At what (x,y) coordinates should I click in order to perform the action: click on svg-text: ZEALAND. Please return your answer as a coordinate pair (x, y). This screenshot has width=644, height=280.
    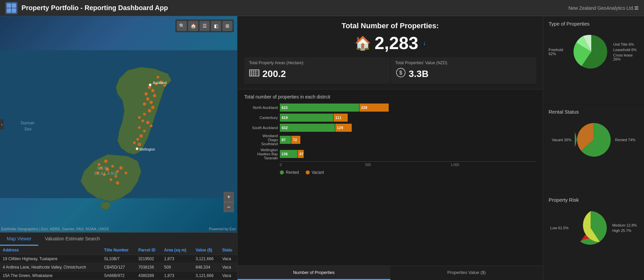
    Looking at the image, I should click on (106, 173).